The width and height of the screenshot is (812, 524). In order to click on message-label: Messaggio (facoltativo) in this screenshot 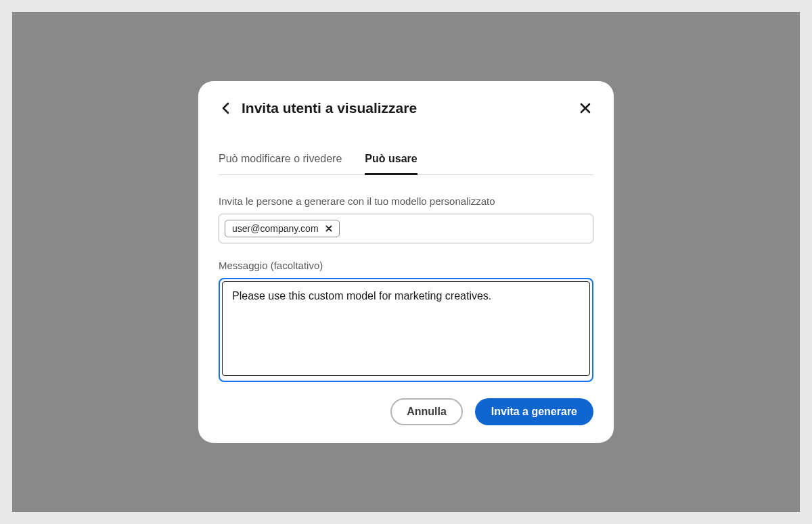, I will do `click(406, 265)`.